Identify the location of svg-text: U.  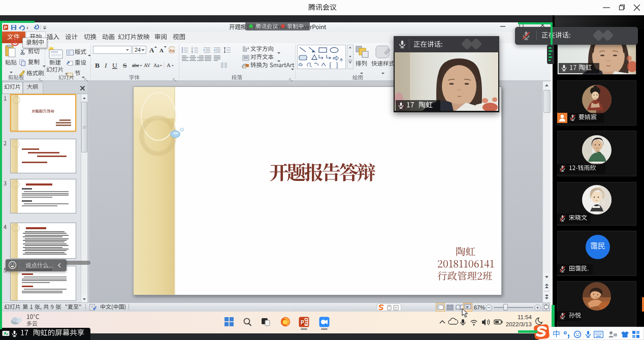
(115, 65).